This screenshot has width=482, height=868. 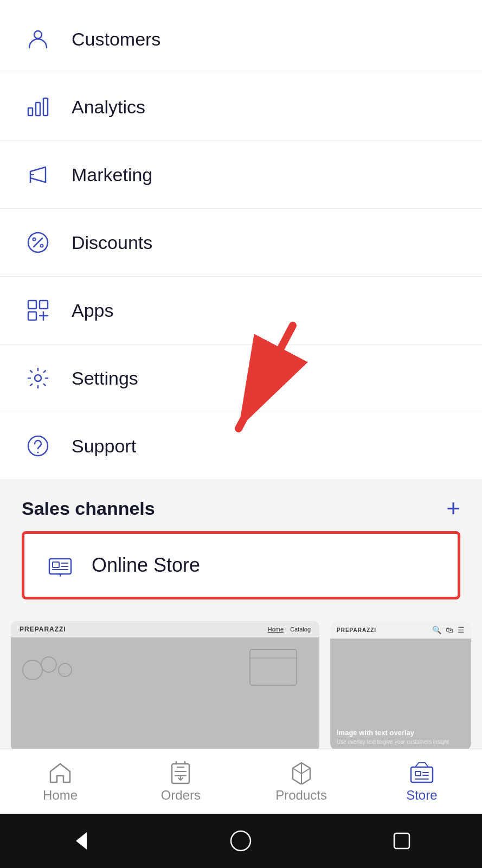 I want to click on online-store-channel-item: Online Store, so click(x=241, y=565).